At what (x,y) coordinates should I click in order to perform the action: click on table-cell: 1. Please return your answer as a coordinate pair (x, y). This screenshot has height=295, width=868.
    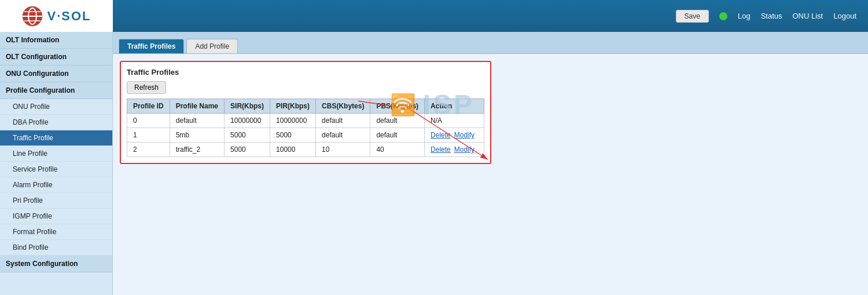
    Looking at the image, I should click on (149, 136).